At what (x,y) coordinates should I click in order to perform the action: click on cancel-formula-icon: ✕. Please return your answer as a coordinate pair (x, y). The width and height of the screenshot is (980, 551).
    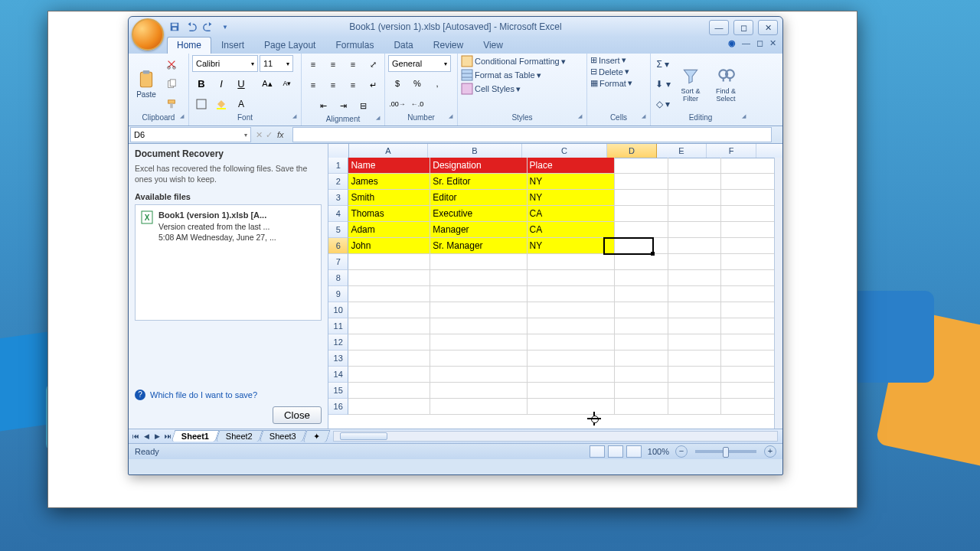
    Looking at the image, I should click on (259, 135).